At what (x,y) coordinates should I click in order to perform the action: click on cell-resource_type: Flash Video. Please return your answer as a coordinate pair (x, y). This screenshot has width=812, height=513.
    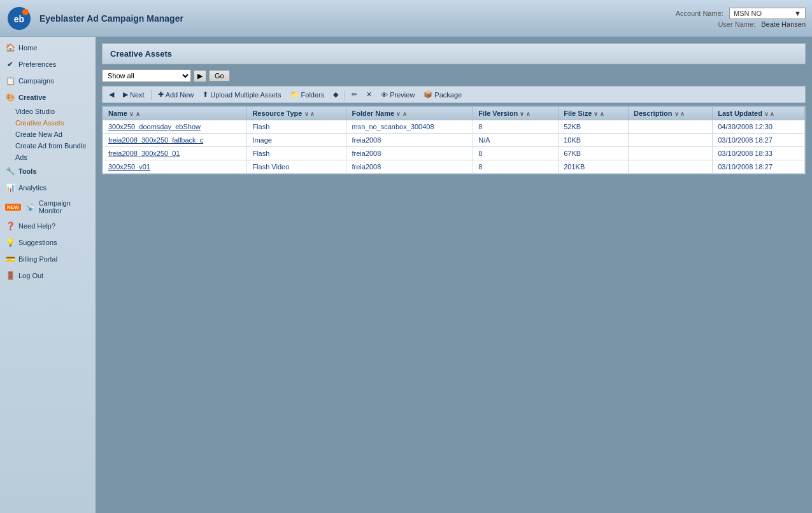
    Looking at the image, I should click on (297, 167).